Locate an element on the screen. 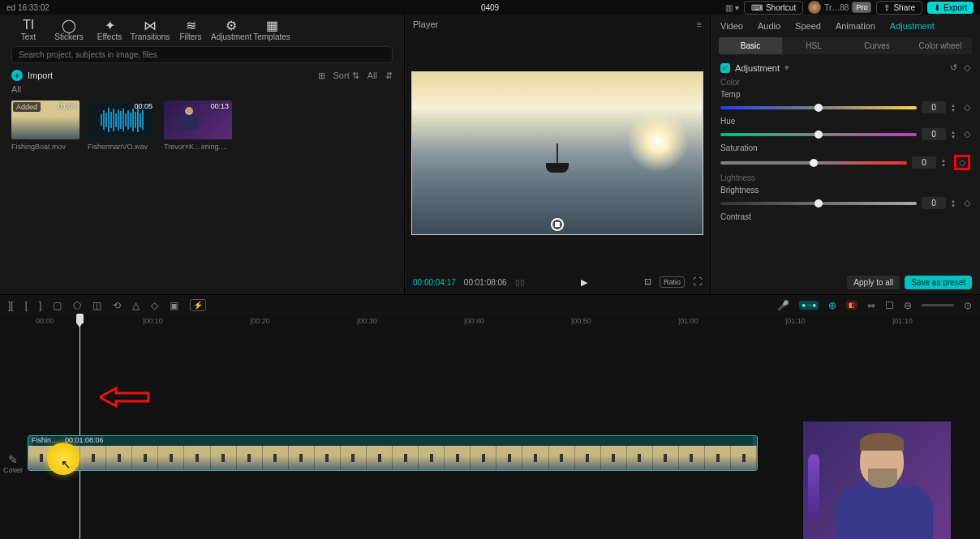 The height and width of the screenshot is (539, 980). ratio-button: Ratio is located at coordinates (672, 282).